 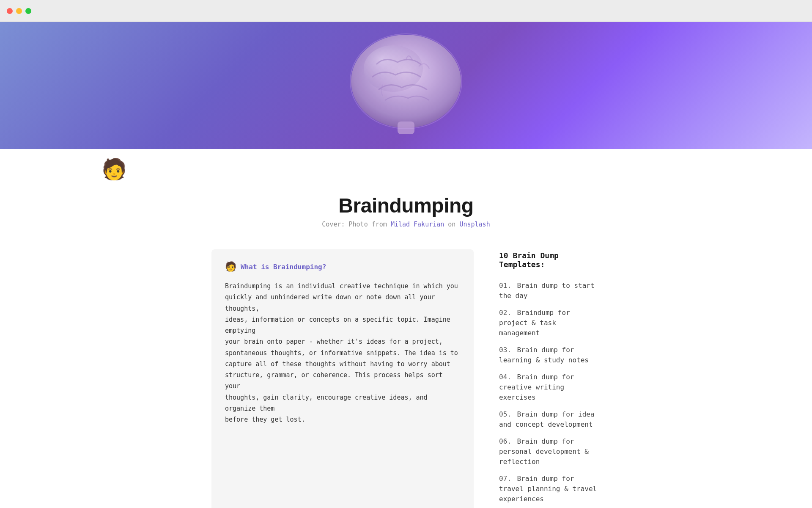 What do you see at coordinates (550, 355) in the screenshot?
I see `list-item: 03. Brain dump for learning & study note…` at bounding box center [550, 355].